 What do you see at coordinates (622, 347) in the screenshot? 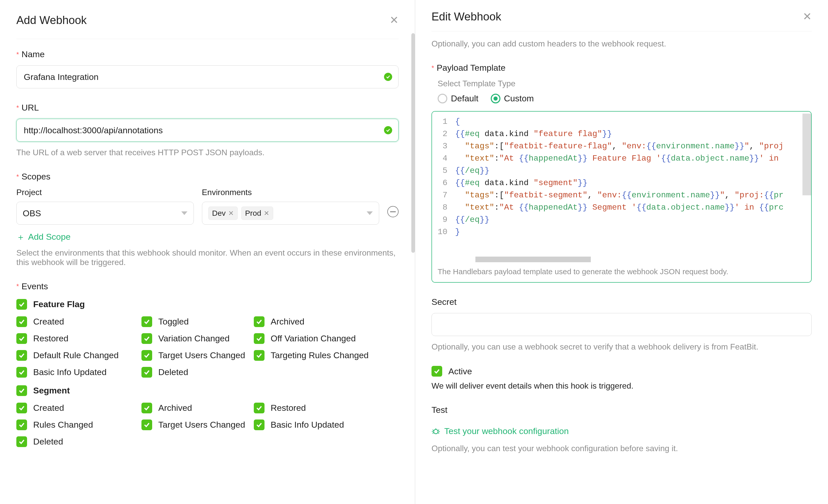
I see `secret-help: Optionally, you can use a webhook secret…` at bounding box center [622, 347].